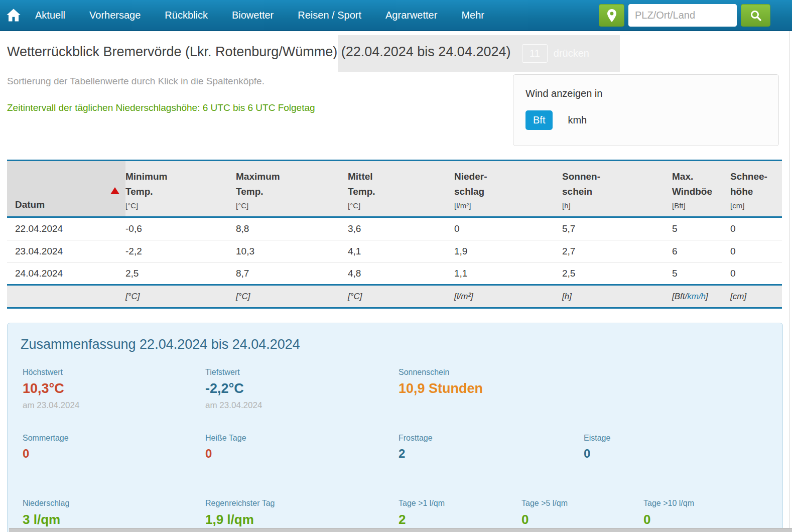  What do you see at coordinates (756, 206) in the screenshot?
I see `column-unit-label: [cm]` at bounding box center [756, 206].